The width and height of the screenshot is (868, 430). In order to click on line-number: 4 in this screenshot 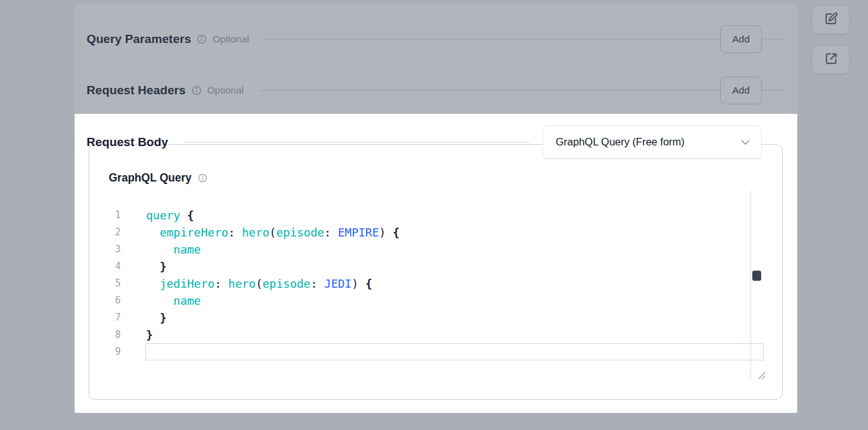, I will do `click(114, 267)`.